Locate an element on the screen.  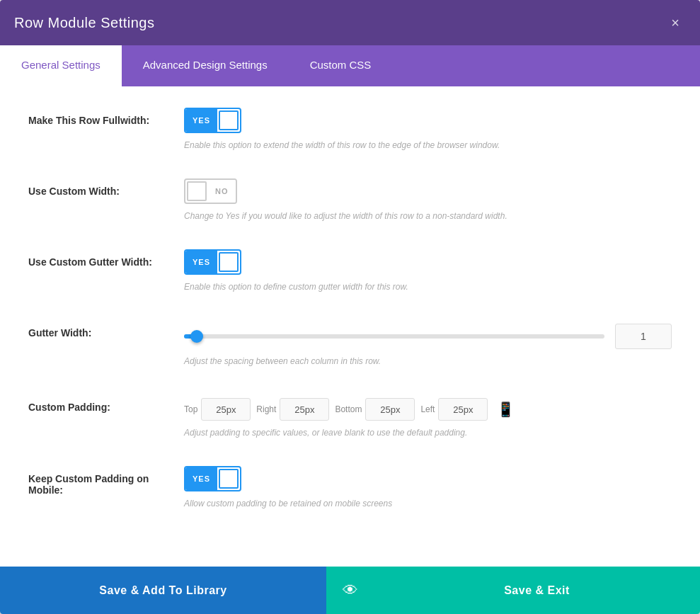
custom-width-control: NO Change to Yes if you would like to ad… is located at coordinates (428, 200).